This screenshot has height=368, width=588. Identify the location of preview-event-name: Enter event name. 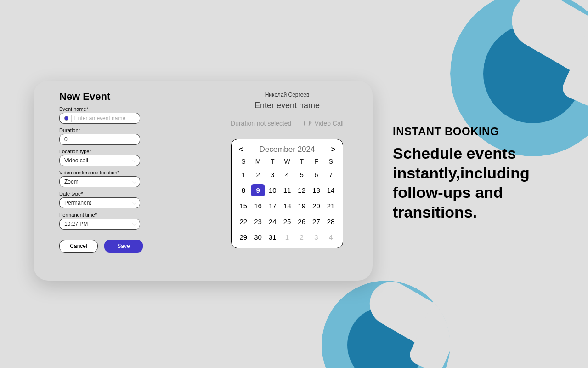
(287, 106).